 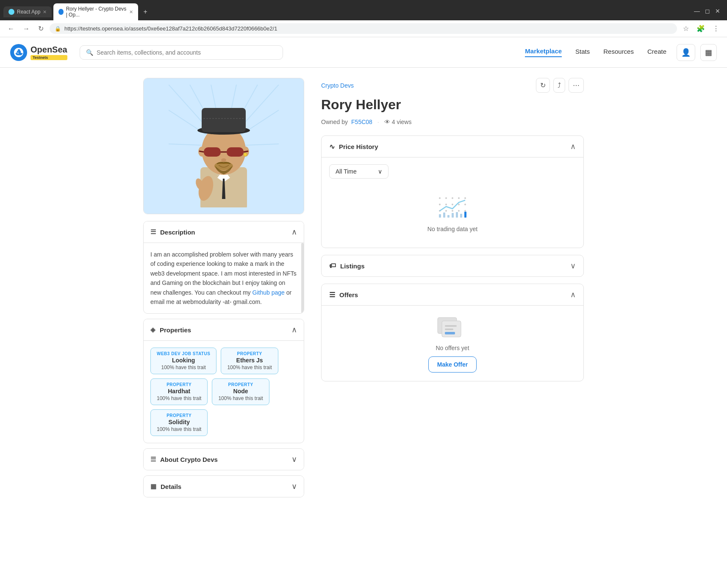 What do you see at coordinates (452, 146) in the screenshot?
I see `price-history-header: ∿ Price History ∧` at bounding box center [452, 146].